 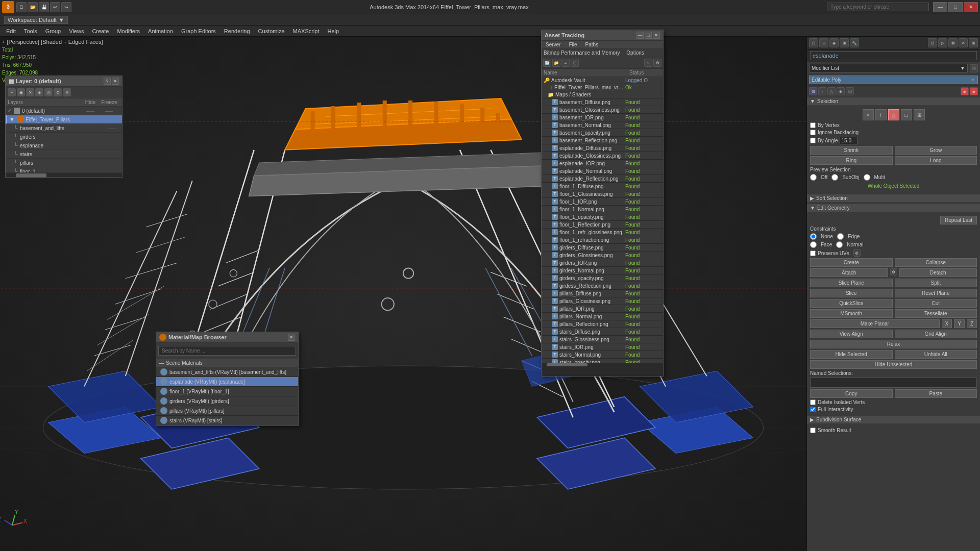 I want to click on layer-item: └ esplanade, so click(x=64, y=146).